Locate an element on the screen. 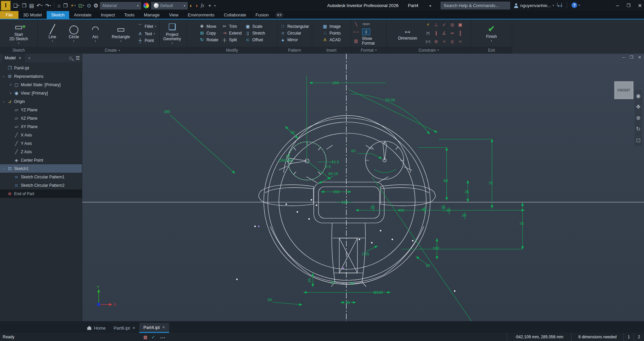 The height and width of the screenshot is (341, 644). close-button: ✕ is located at coordinates (640, 6).